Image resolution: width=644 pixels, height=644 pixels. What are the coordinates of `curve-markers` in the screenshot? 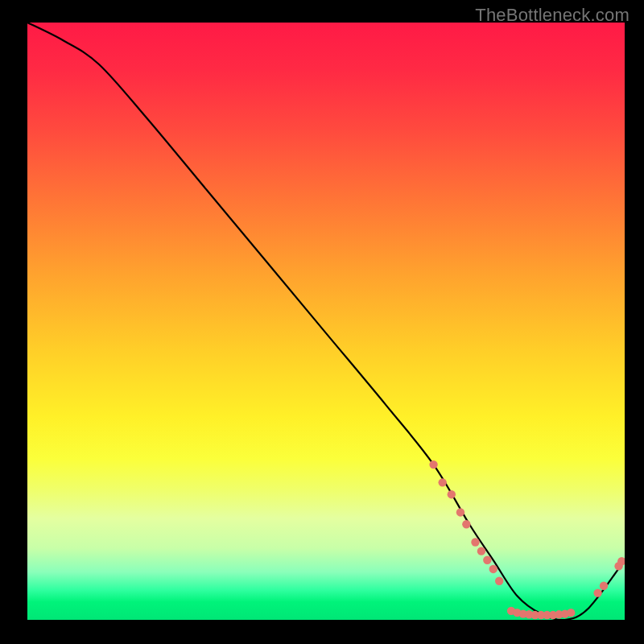 It's located at (526, 539).